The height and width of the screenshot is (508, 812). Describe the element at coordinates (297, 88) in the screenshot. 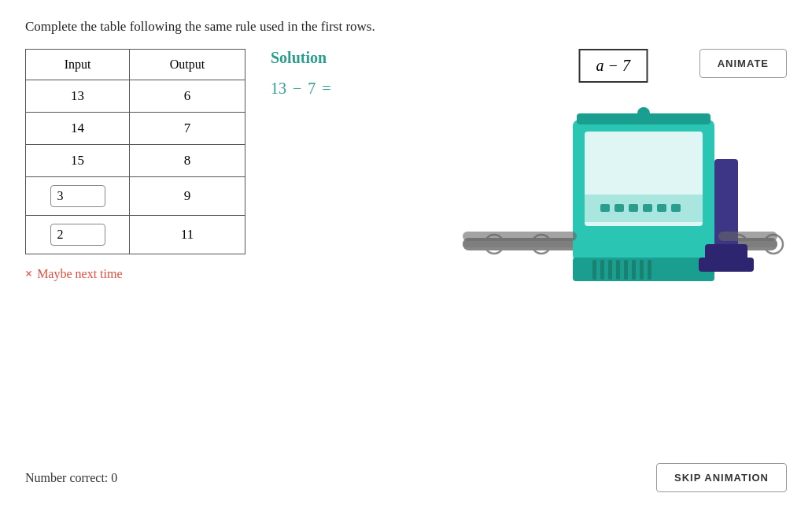

I see `eq-minus: −` at that location.